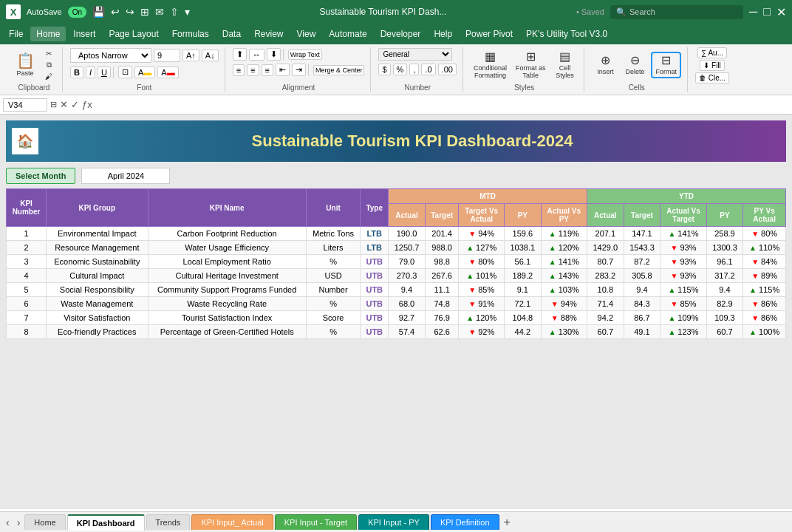  Describe the element at coordinates (564, 216) in the screenshot. I see `mtd-avpy-header: Actual VsPY` at that location.